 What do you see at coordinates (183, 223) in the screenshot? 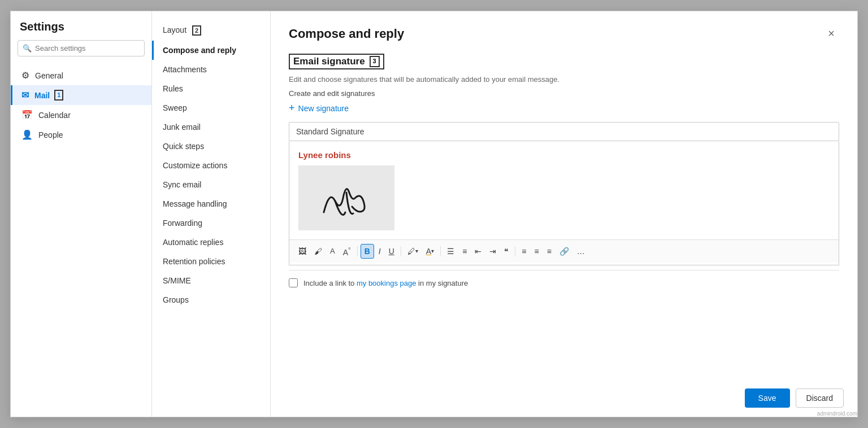
I see `middle-item-label-forwarding: Forwarding` at bounding box center [183, 223].